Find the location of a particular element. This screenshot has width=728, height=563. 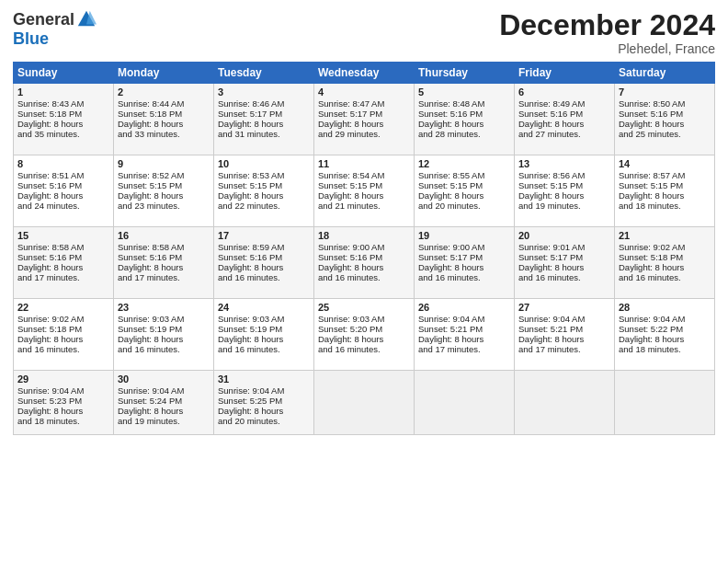

day-number: 30 is located at coordinates (164, 379).